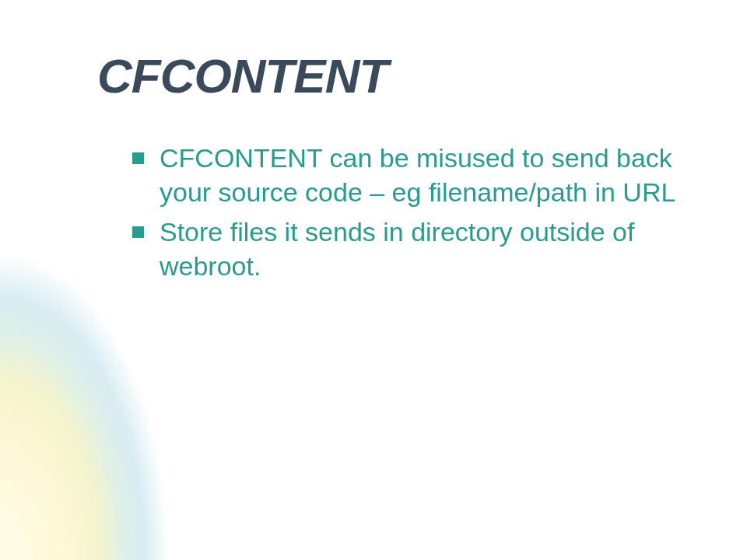 The width and height of the screenshot is (747, 560). I want to click on bullet-text: Store files it sends in directory outsid…, so click(426, 249).